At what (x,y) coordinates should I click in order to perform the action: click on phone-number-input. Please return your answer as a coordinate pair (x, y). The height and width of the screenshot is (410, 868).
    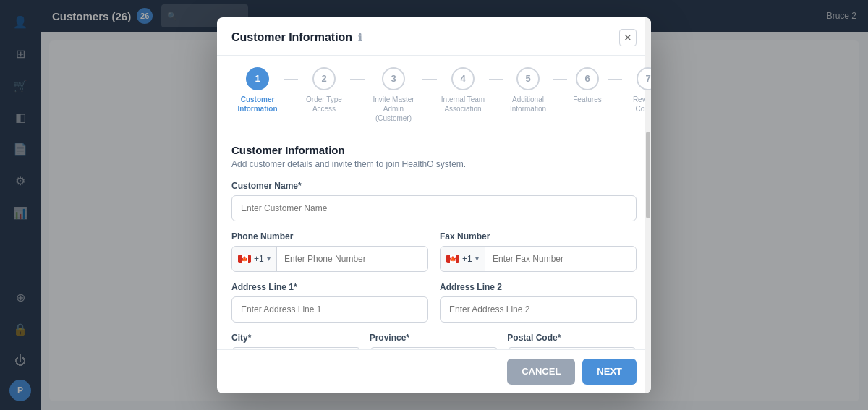
    Looking at the image, I should click on (352, 259).